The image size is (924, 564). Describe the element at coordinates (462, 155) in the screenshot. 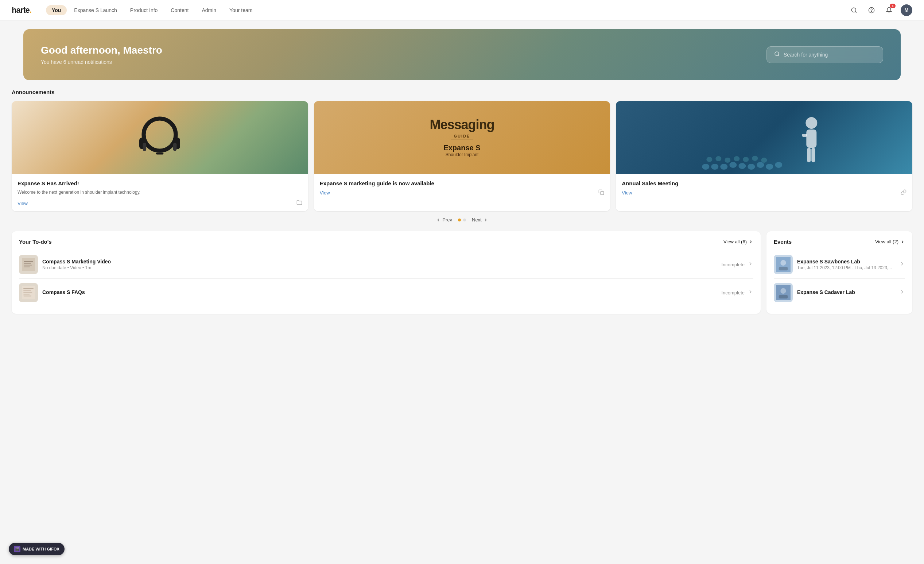

I see `guide-product-subtitle: Shoulder Implant` at that location.